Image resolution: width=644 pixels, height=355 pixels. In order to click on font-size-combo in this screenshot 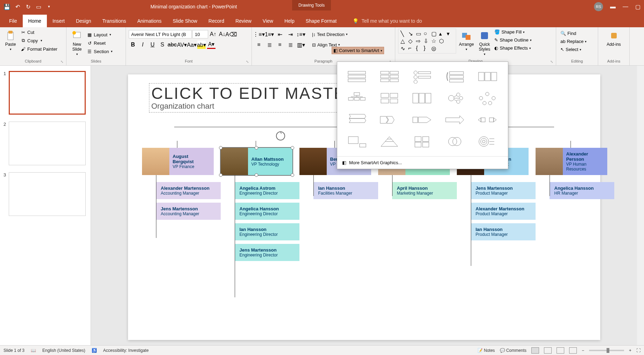, I will do `click(200, 34)`.